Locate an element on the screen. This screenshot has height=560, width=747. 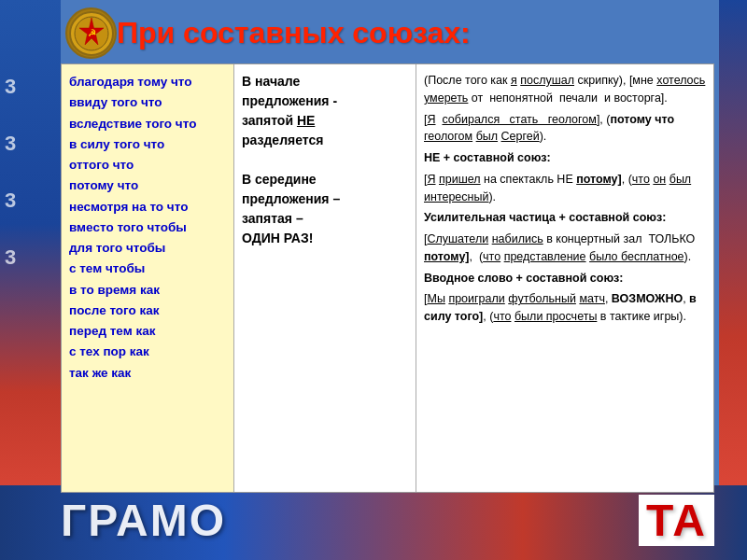
union-item-5: оттого что is located at coordinates (148, 165).